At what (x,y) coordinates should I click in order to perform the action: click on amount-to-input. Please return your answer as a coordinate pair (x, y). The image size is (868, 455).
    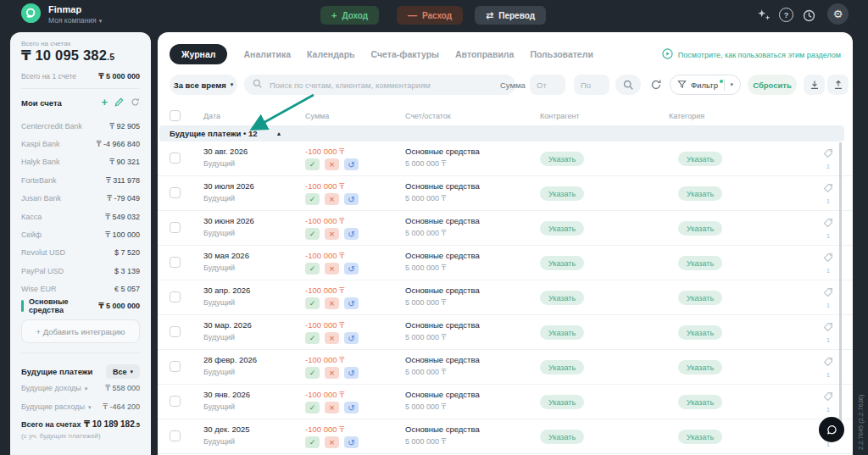
    Looking at the image, I should click on (592, 85).